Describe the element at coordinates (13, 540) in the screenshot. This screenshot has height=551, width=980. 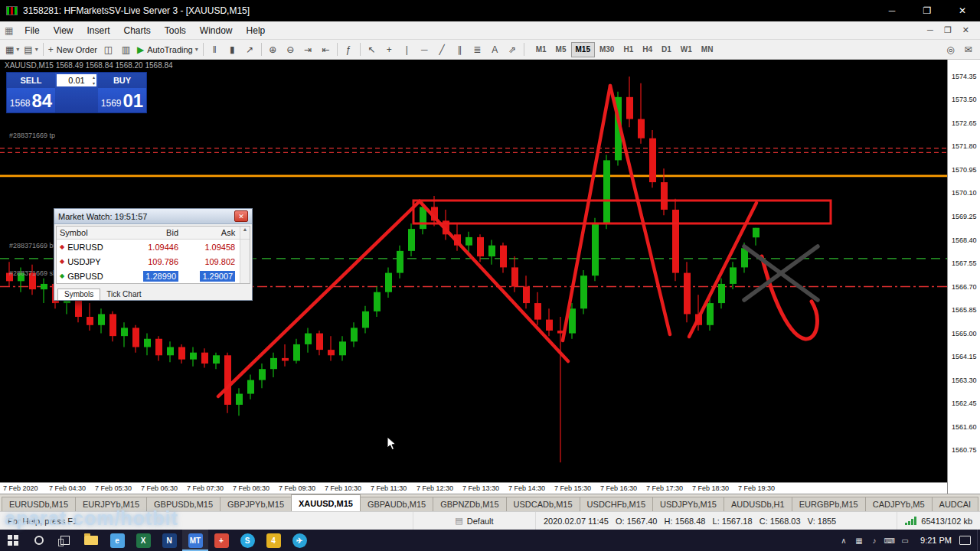
I see `start-button` at that location.